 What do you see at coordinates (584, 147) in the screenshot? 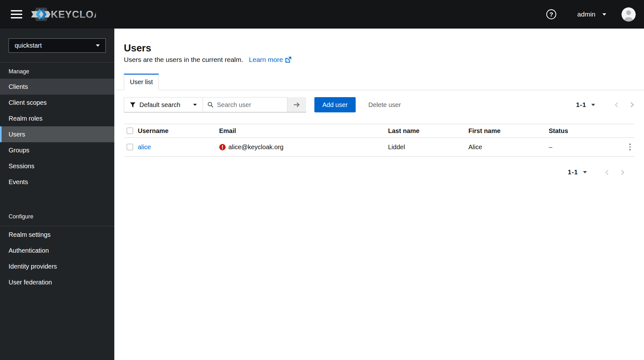
I see `status-value: –` at bounding box center [584, 147].